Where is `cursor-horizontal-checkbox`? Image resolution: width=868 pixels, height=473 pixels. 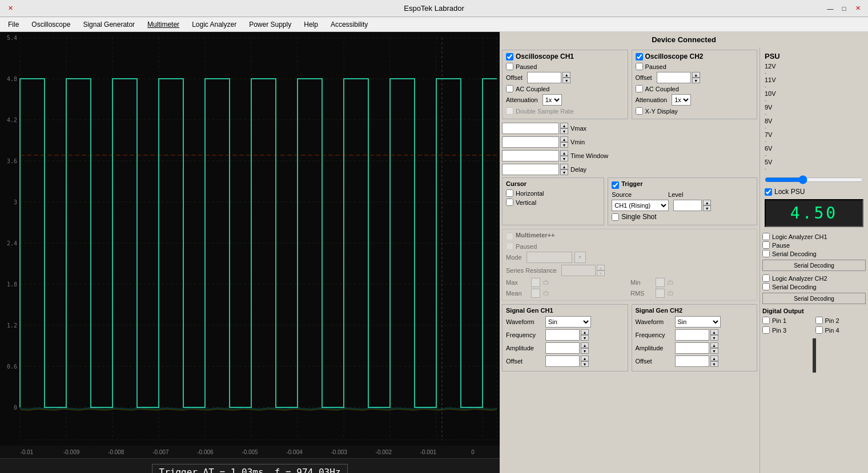
cursor-horizontal-checkbox is located at coordinates (509, 193).